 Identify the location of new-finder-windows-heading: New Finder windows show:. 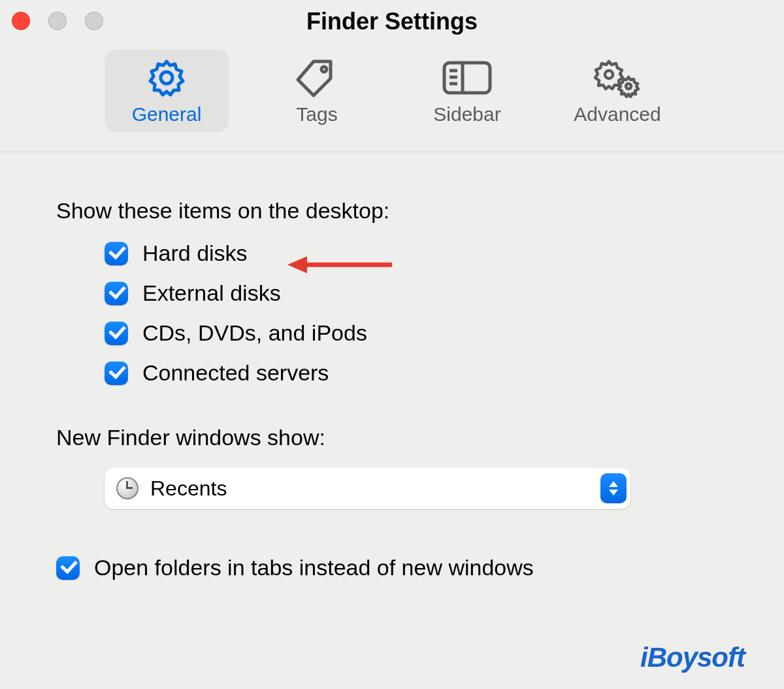
(392, 438).